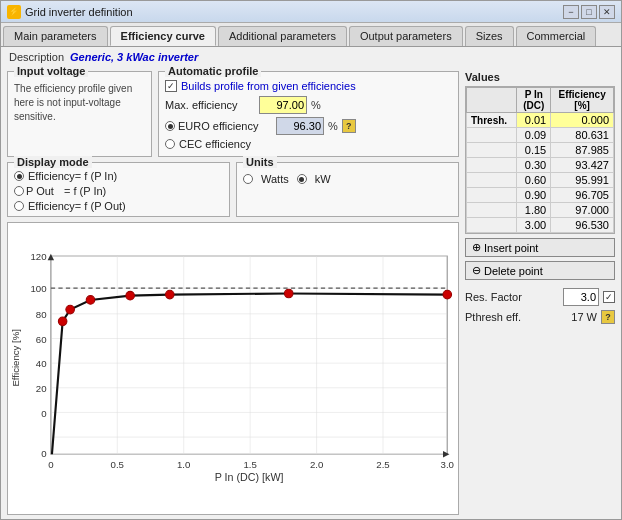 This screenshot has height=520, width=622. What do you see at coordinates (19, 176) in the screenshot?
I see `dm-radio1` at bounding box center [19, 176].